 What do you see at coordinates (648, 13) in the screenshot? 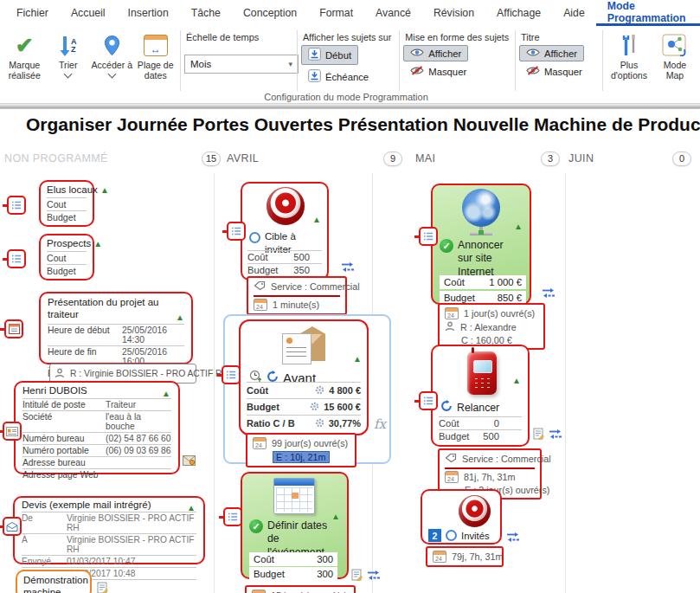
I see `tab-mode-programmation: Mode Programmation` at bounding box center [648, 13].